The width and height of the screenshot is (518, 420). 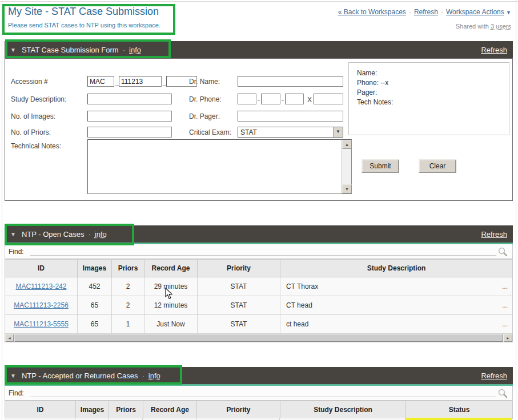 What do you see at coordinates (310, 100) in the screenshot?
I see `phone-ext-label: X` at bounding box center [310, 100].